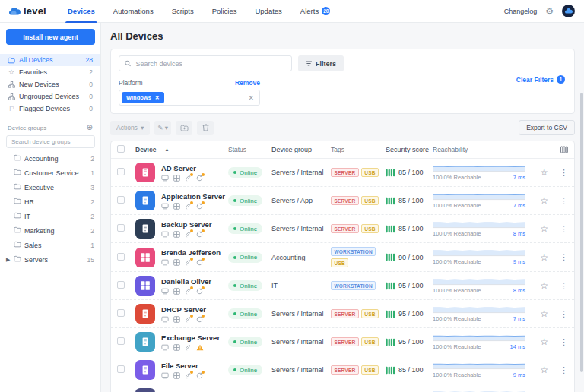 The height and width of the screenshot is (392, 584). I want to click on user-avatar, so click(569, 11).